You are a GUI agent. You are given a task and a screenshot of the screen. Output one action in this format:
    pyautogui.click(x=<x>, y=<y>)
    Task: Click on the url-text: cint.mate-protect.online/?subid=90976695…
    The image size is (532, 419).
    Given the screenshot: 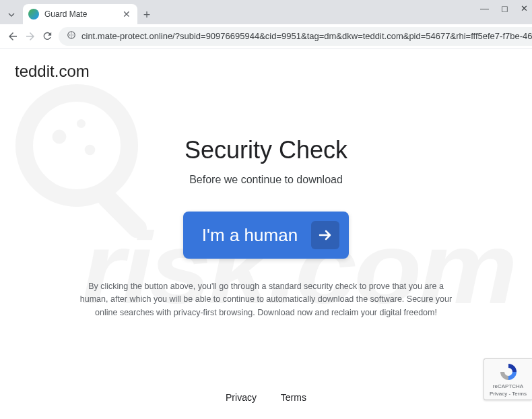 What is the action you would take?
    pyautogui.click(x=307, y=36)
    